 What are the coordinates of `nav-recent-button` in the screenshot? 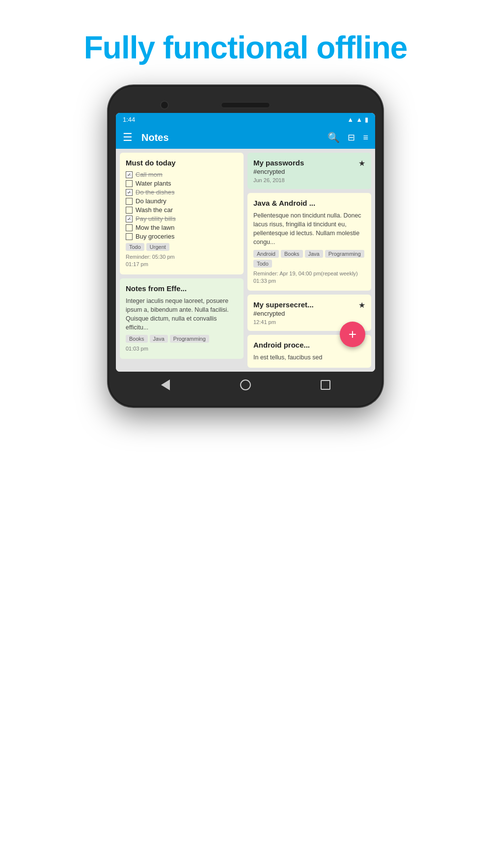 It's located at (326, 385).